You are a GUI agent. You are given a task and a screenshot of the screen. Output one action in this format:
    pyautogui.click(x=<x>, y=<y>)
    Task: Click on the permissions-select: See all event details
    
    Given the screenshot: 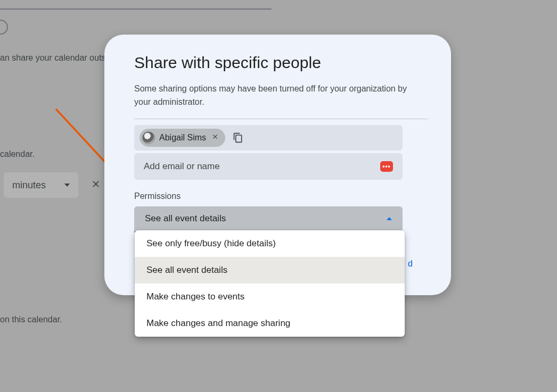 What is the action you would take?
    pyautogui.click(x=268, y=219)
    